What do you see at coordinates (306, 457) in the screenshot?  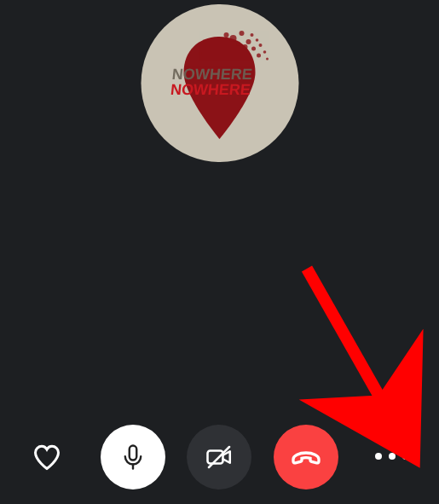 I see `end-call-button` at bounding box center [306, 457].